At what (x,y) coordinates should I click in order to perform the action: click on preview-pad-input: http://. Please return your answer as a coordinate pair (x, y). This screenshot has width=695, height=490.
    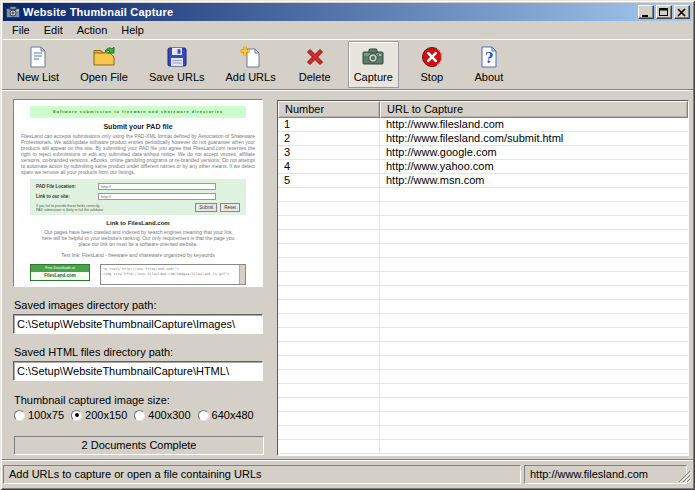
    Looking at the image, I should click on (157, 186).